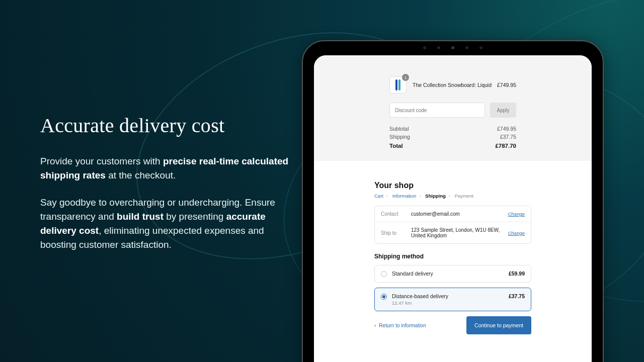 The image size is (644, 362). I want to click on breadcrumb-cart: Cart, so click(379, 196).